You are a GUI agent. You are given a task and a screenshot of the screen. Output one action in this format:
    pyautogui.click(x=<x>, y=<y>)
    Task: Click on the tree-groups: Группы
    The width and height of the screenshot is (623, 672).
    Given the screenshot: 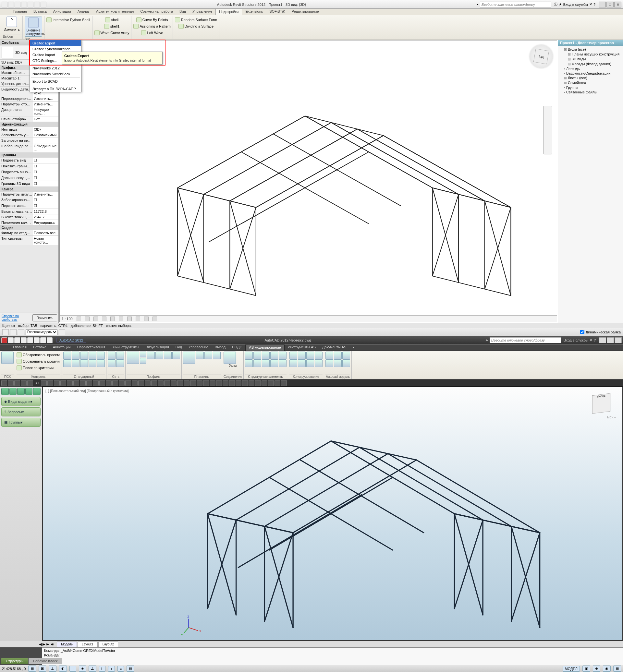 What is the action you would take?
    pyautogui.click(x=590, y=88)
    